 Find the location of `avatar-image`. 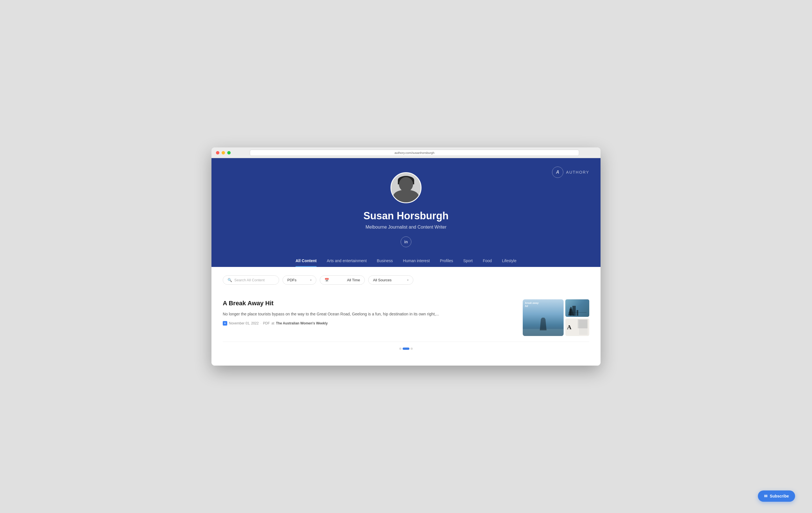

avatar-image is located at coordinates (406, 187).